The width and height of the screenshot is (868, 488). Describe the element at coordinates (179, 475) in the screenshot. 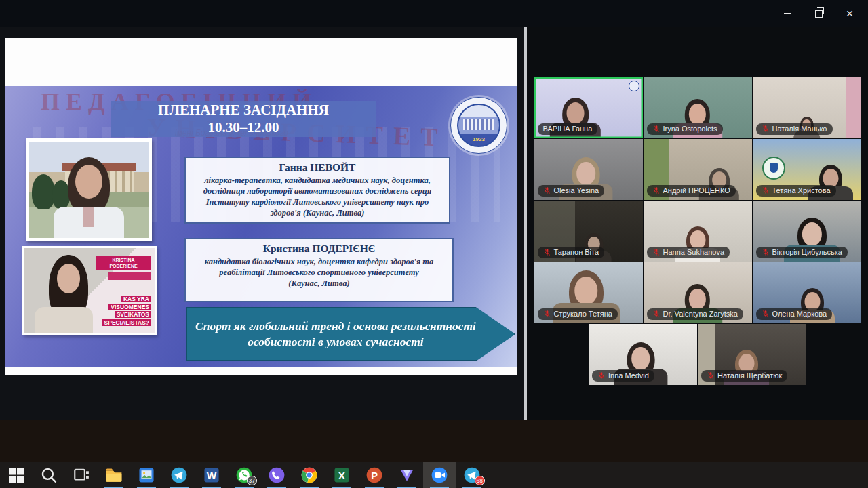

I see `taskbar-telegram-icon` at that location.